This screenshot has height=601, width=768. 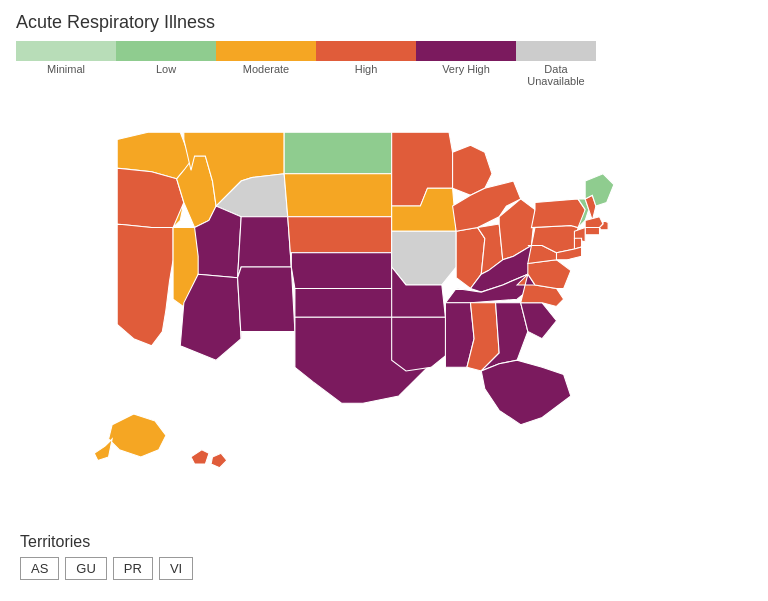 I want to click on state-MO, so click(x=424, y=258).